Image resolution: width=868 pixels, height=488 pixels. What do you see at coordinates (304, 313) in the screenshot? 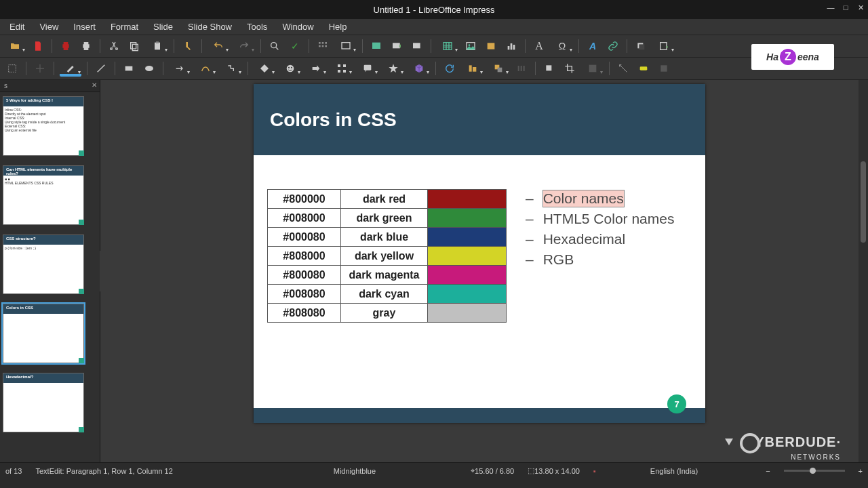
I see `color-hex-cell: #808080` at bounding box center [304, 313].